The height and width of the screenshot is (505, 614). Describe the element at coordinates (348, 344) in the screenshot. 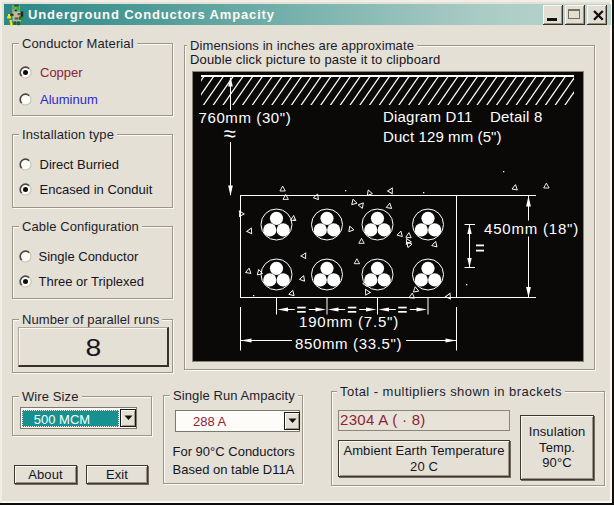

I see `svg-text: 850mm (33.5")` at that location.